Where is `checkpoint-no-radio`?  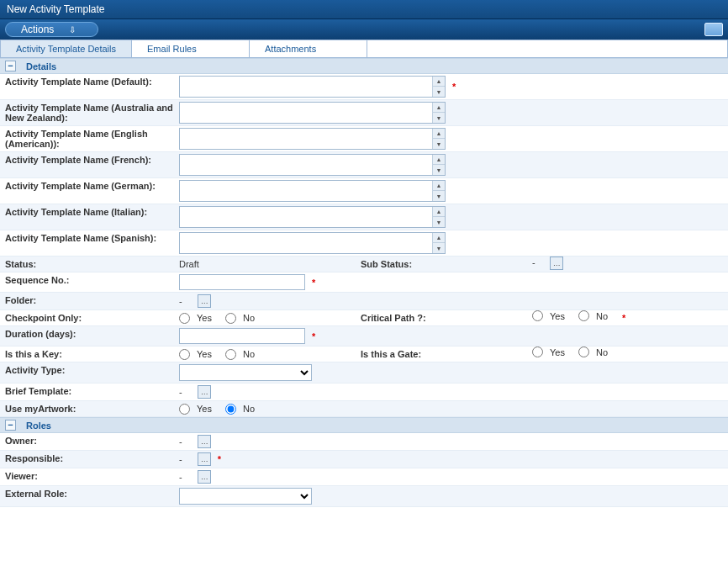 checkpoint-no-radio is located at coordinates (230, 318).